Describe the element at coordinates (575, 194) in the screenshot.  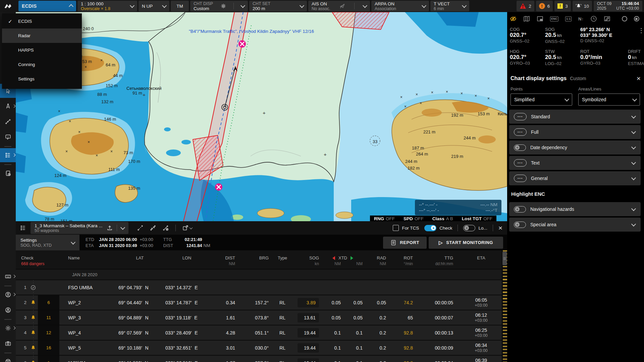
I see `chart-settings-row: ··· Highlight ENC` at that location.